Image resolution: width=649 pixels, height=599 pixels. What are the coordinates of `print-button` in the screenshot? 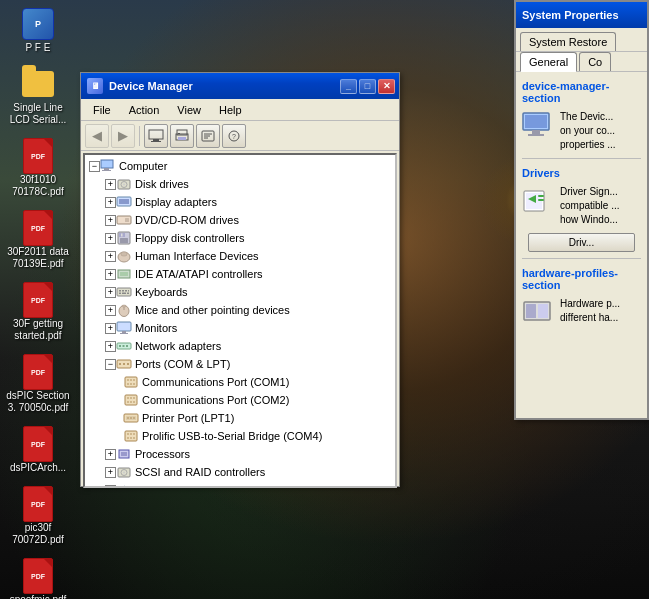 It's located at (182, 136).